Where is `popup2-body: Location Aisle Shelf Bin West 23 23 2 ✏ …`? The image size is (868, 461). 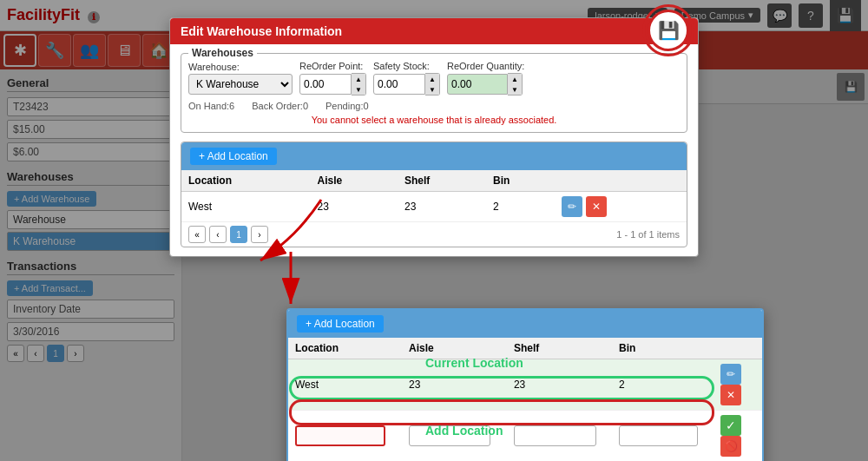 popup2-body: Location Aisle Shelf Bin West 23 23 2 ✏ … is located at coordinates (525, 399).